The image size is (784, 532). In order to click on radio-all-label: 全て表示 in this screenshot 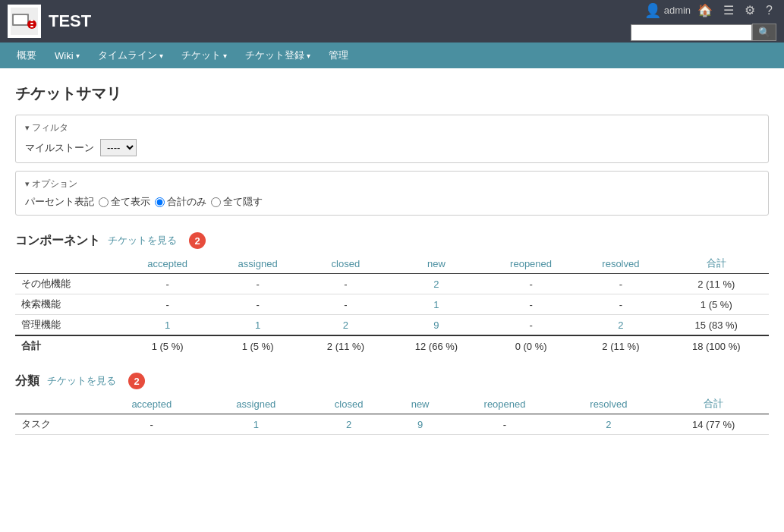, I will do `click(124, 202)`.